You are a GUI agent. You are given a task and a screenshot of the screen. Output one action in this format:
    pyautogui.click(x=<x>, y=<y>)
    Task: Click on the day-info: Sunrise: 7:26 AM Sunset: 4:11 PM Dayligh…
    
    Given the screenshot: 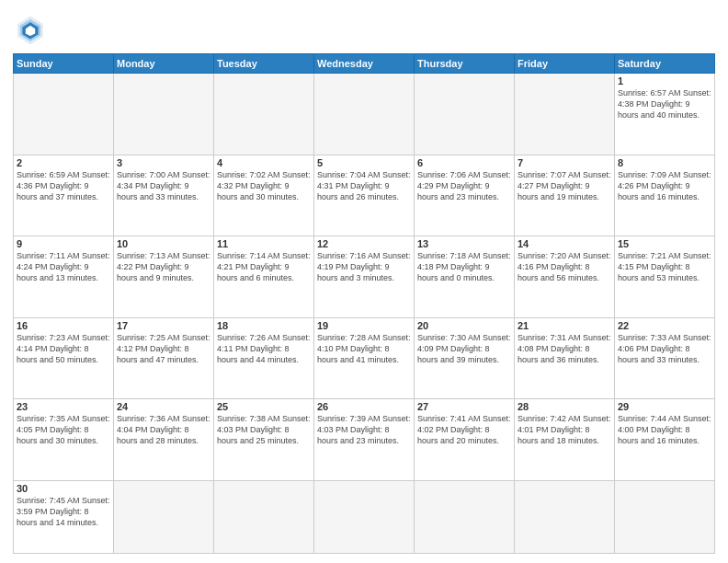 What is the action you would take?
    pyautogui.click(x=264, y=349)
    